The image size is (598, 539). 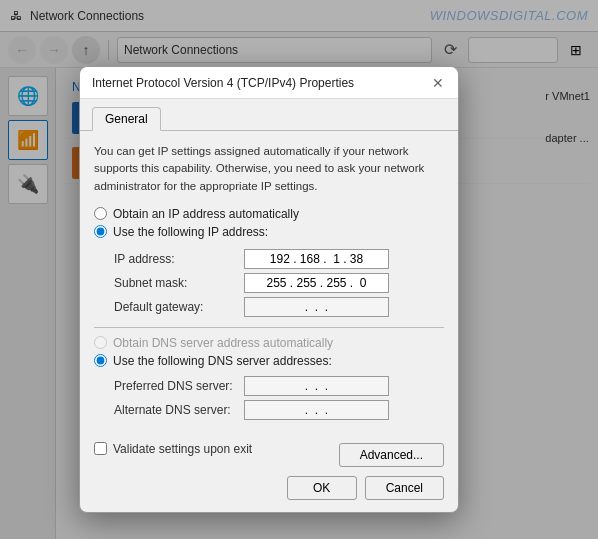 I want to click on alternate-dns-field, so click(x=316, y=410).